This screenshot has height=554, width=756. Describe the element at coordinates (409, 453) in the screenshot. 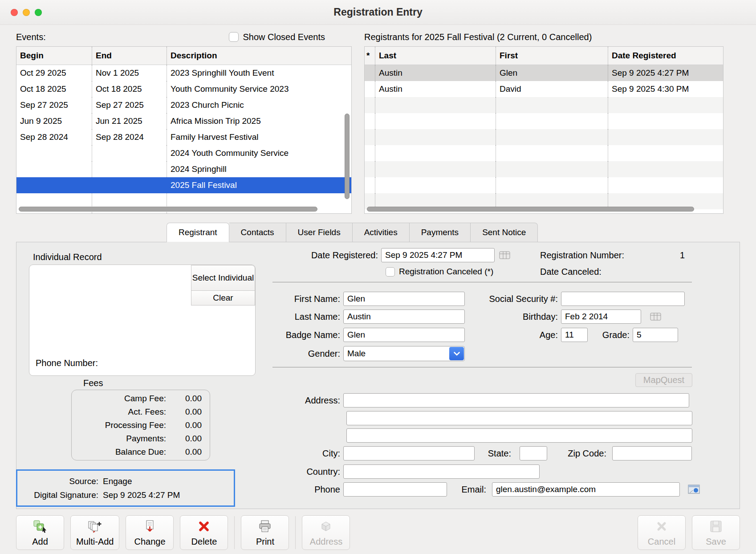

I see `city-input` at that location.